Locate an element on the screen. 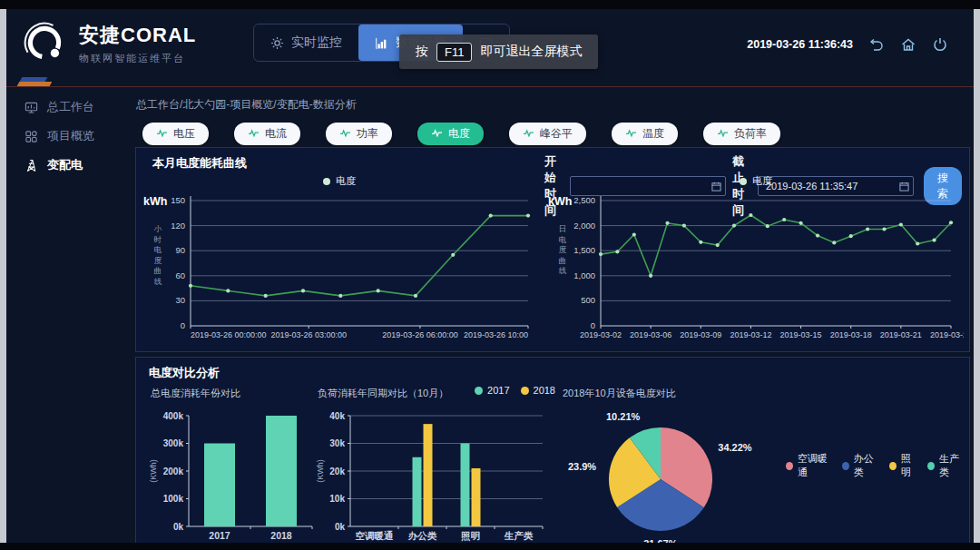  svg-text: 30 is located at coordinates (180, 300).